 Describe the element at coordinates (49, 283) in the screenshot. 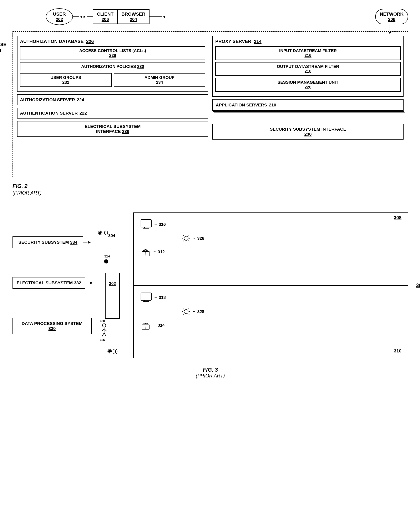

I see `electrical-subsystem-box: ELECTRICAL SUBSYSTEM 332` at that location.